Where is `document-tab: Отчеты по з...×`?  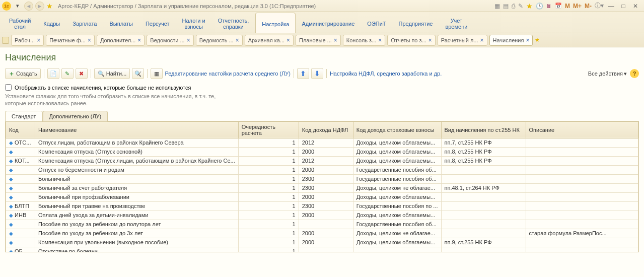
document-tab: Отчеты по з...× is located at coordinates (411, 40).